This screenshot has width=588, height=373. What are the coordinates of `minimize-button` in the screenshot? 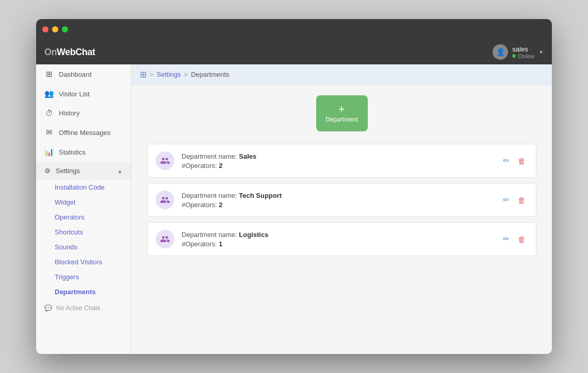 It's located at (55, 29).